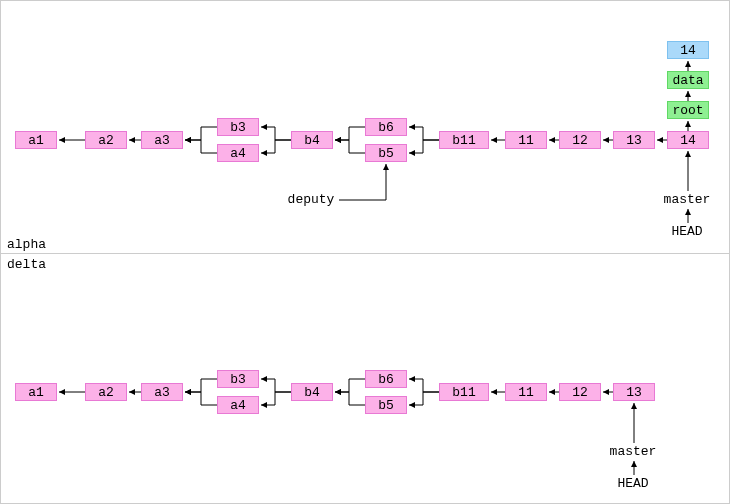 This screenshot has width=730, height=504. Describe the element at coordinates (687, 200) in the screenshot. I see `branch-master-alpha: master` at that location.